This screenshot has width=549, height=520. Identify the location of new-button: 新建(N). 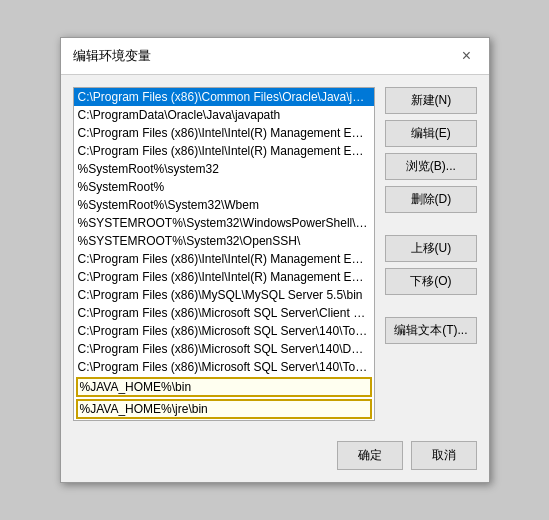
(430, 100).